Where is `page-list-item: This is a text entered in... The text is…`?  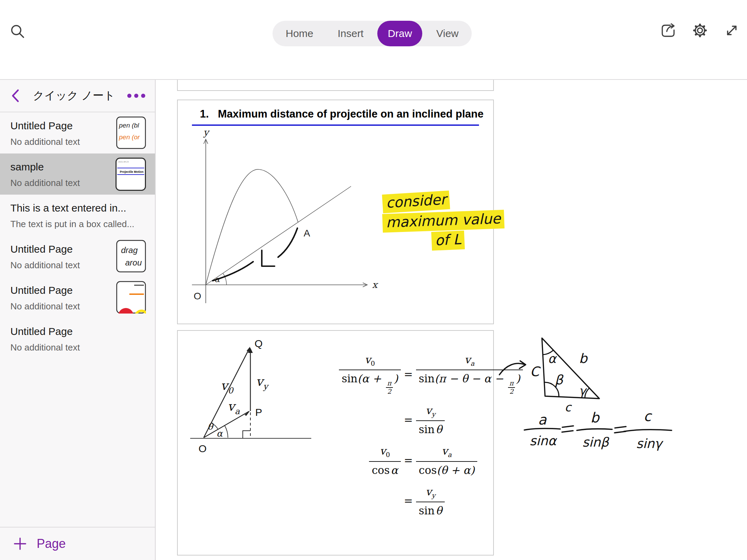
page-list-item: This is a text entered in... The text is… is located at coordinates (77, 215).